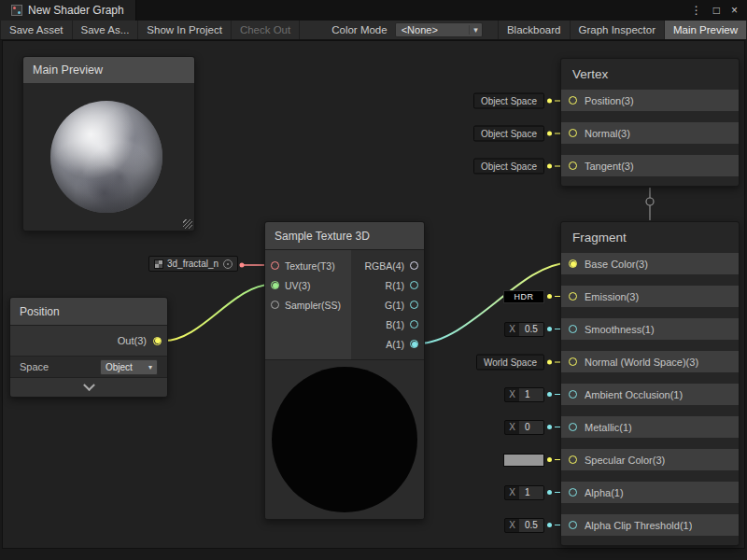  What do you see at coordinates (133, 341) in the screenshot?
I see `position-out-label: Out(3)` at bounding box center [133, 341].